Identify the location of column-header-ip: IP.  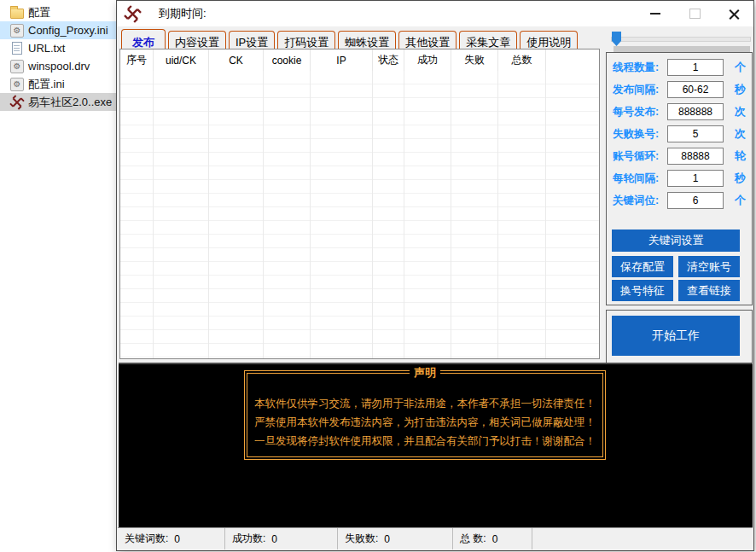
(341, 60).